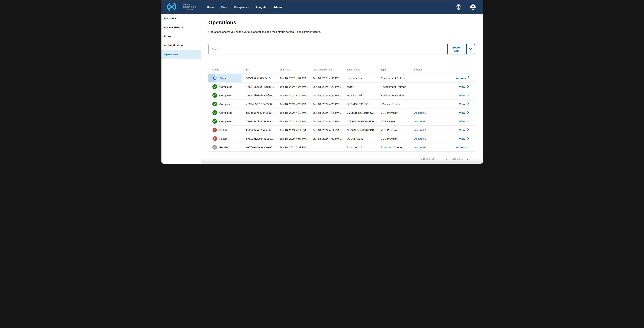 The height and width of the screenshot is (328, 644). Describe the element at coordinates (468, 147) in the screenshot. I see `kebab-menu-icon` at that location.